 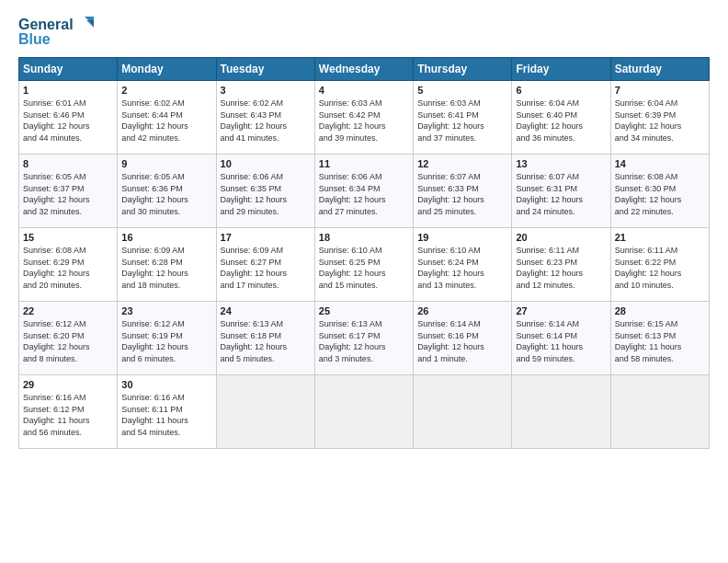 What do you see at coordinates (167, 265) in the screenshot?
I see `day-cell: 16Sunrise: 6:09 AM Sunset: 6:28 PM Dayli…` at bounding box center [167, 265].